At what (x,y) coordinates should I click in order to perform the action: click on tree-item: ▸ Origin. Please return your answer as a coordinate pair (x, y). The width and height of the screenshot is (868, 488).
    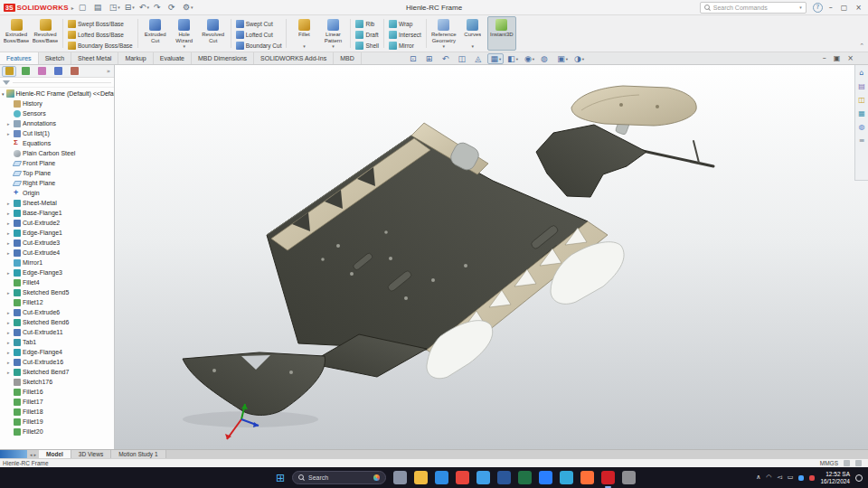
    Looking at the image, I should click on (57, 193).